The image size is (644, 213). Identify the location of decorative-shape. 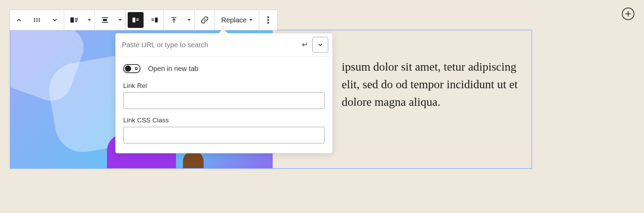
(193, 160).